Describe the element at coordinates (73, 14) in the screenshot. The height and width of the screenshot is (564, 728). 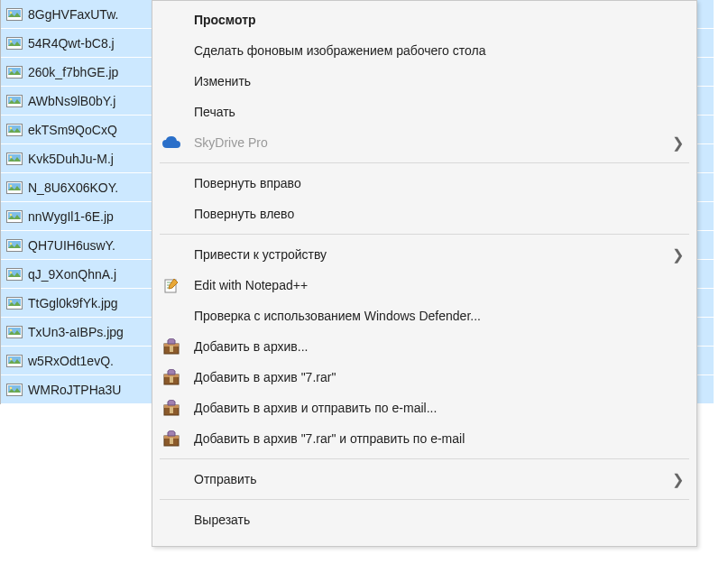
I see `file-name: 8GgHVFaxUTw.` at that location.